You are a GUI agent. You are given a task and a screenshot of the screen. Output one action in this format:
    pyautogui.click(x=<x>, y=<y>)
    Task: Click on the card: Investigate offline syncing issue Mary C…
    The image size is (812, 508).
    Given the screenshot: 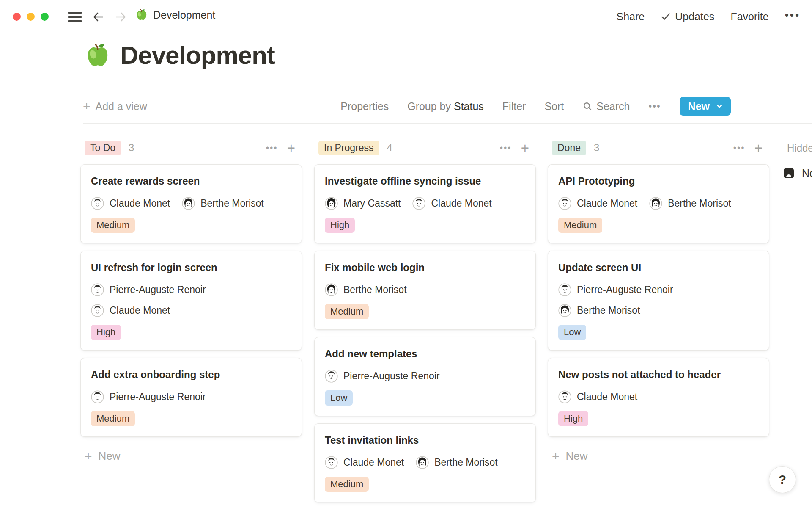 What is the action you would take?
    pyautogui.click(x=425, y=204)
    